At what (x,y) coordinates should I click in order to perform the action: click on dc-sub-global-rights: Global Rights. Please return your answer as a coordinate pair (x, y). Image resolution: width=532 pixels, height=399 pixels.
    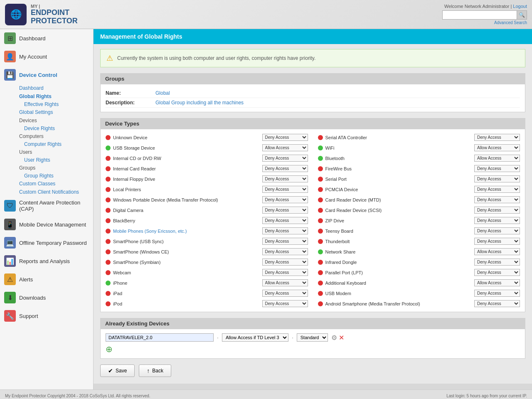
    Looking at the image, I should click on (56, 96).